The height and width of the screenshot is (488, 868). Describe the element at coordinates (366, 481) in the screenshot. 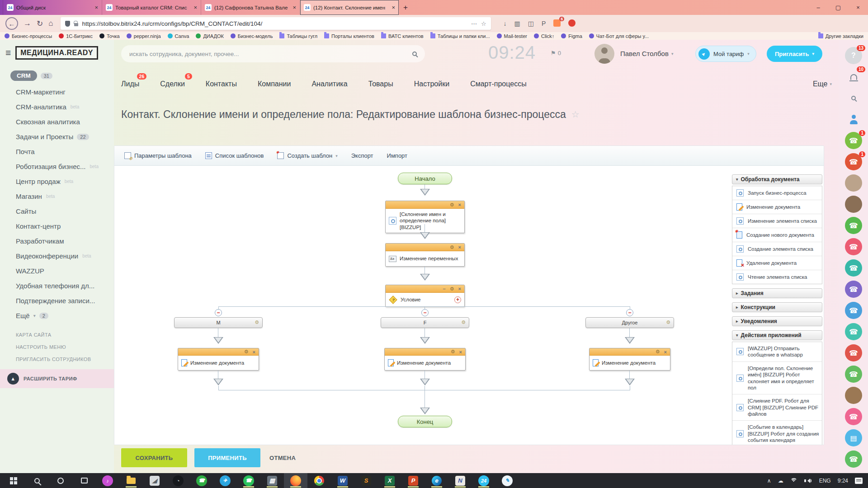

I see `sublime-text: S` at that location.